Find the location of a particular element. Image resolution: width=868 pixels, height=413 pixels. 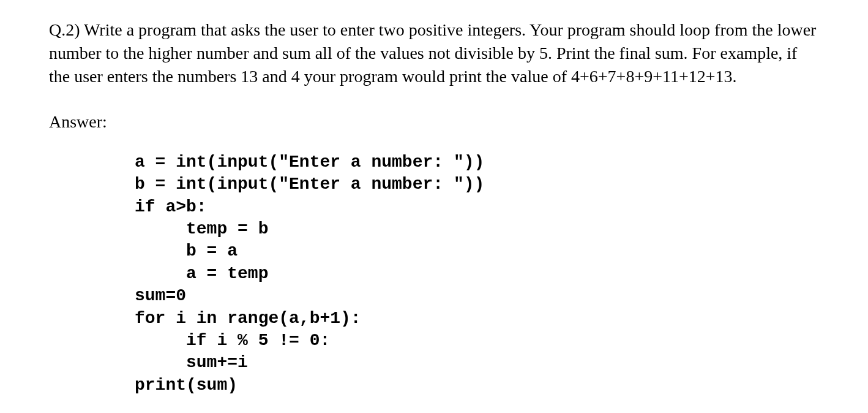

code-line: b = int(input("Enter a number: ")) is located at coordinates (310, 184).